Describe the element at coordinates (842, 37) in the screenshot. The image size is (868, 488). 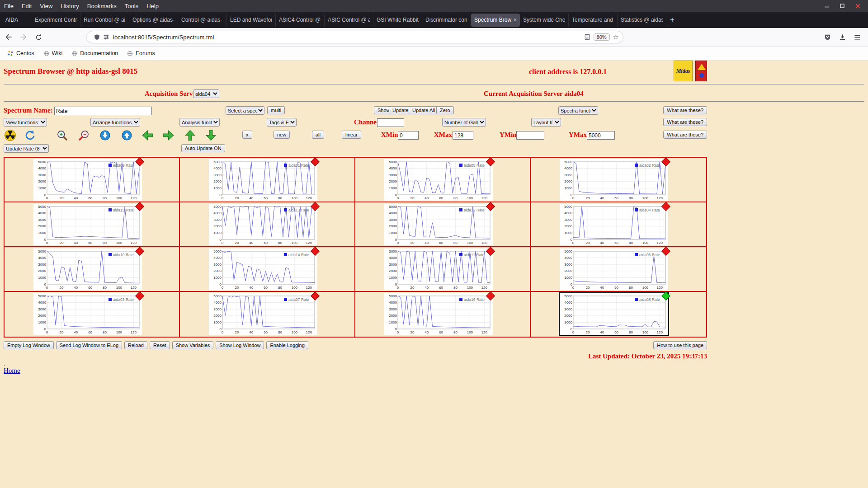
I see `download-icon` at that location.